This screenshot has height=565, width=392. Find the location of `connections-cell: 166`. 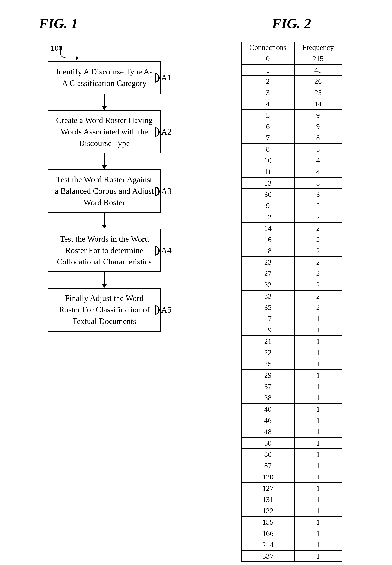

connections-cell: 166 is located at coordinates (268, 533).